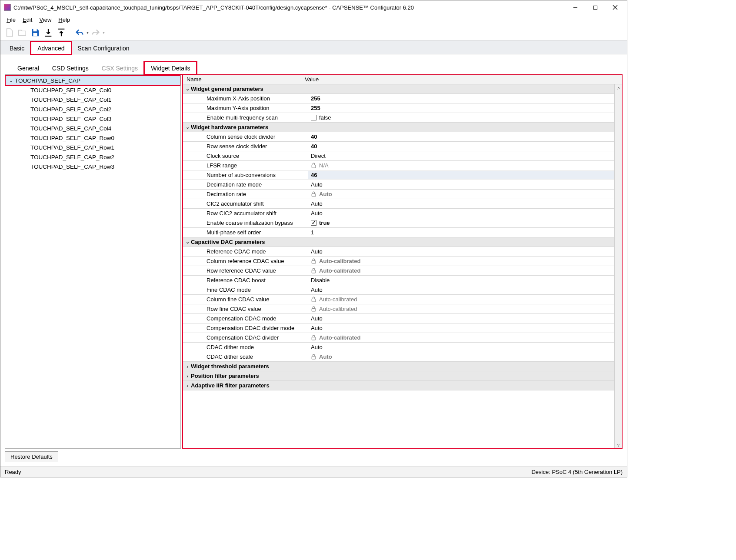 This screenshot has height=560, width=736. What do you see at coordinates (399, 99) in the screenshot?
I see `prop-max-x: Maximum X-Axis position255` at bounding box center [399, 99].